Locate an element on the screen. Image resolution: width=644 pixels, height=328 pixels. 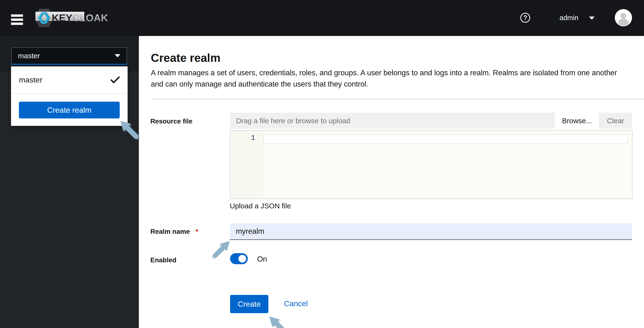
page-title: Create realm is located at coordinates (186, 58).